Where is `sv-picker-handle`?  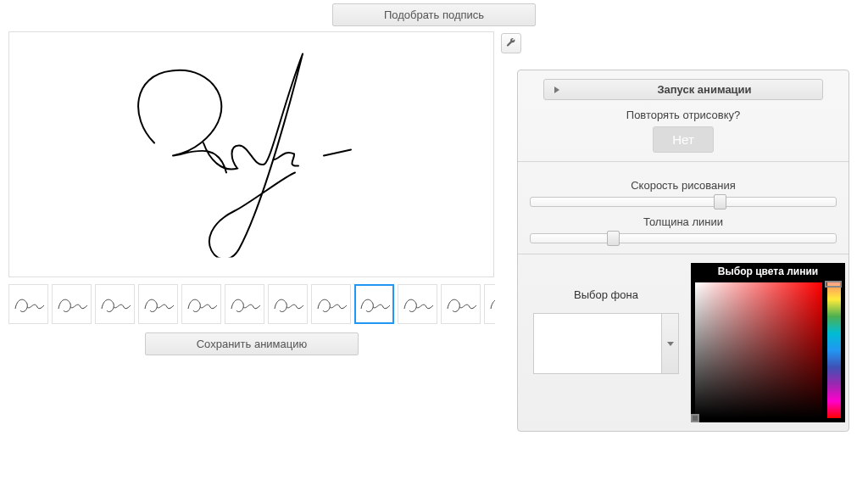 sv-picker-handle is located at coordinates (695, 418).